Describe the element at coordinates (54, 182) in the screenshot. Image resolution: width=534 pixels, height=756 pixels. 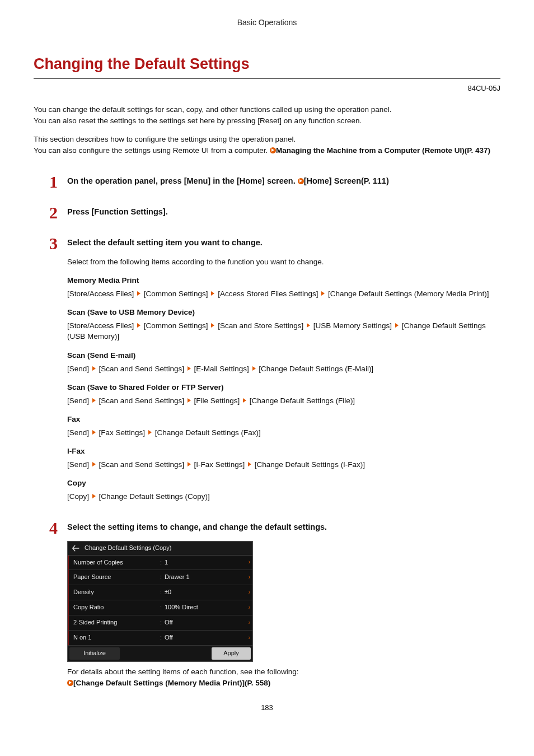
I see `step-number: 1` at that location.